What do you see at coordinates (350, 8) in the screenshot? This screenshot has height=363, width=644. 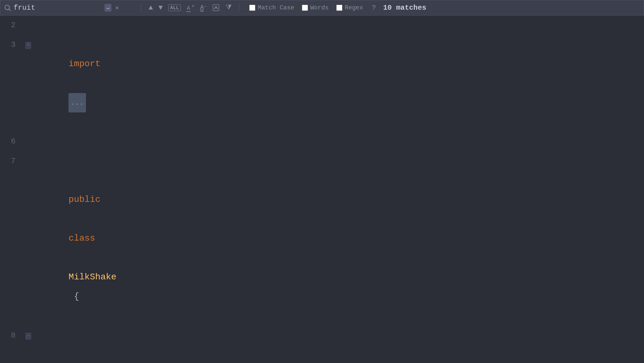 I see `regex-option: Regex` at bounding box center [350, 8].